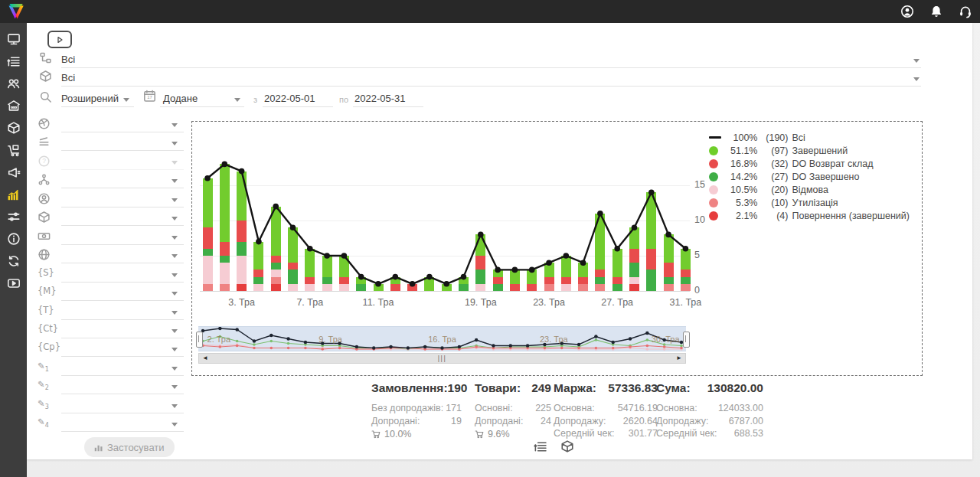 The width and height of the screenshot is (980, 477). Describe the element at coordinates (14, 260) in the screenshot. I see `sidebar-item-sync` at that location.